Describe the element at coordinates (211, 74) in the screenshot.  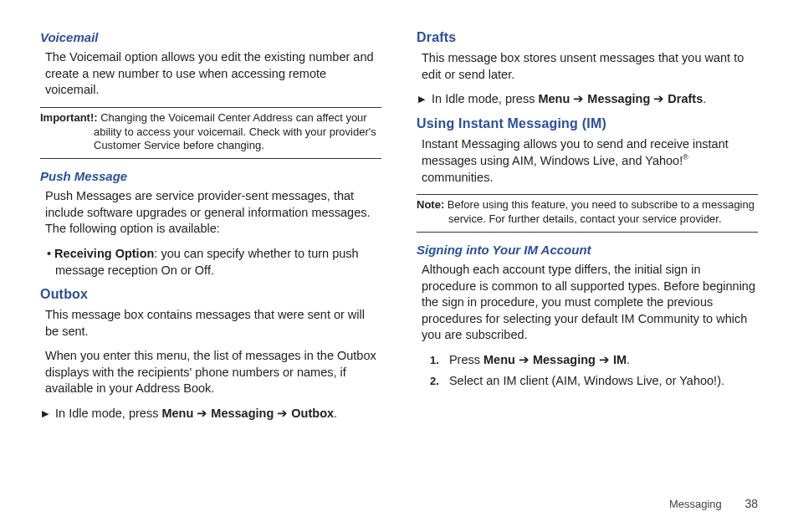
I see `voicemail-body: The Voicemail option allows you edit the…` at that location.